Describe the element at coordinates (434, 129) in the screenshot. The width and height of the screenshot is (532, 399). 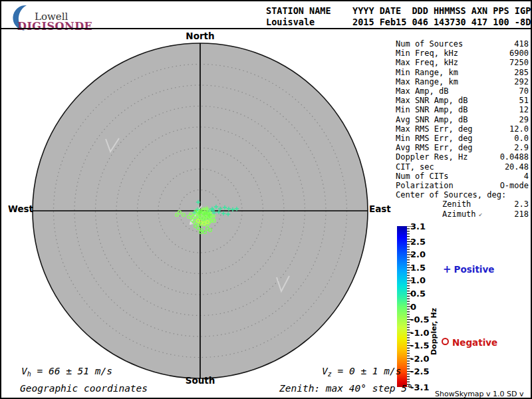
I see `stat-label: Max RMS Err, deg` at that location.